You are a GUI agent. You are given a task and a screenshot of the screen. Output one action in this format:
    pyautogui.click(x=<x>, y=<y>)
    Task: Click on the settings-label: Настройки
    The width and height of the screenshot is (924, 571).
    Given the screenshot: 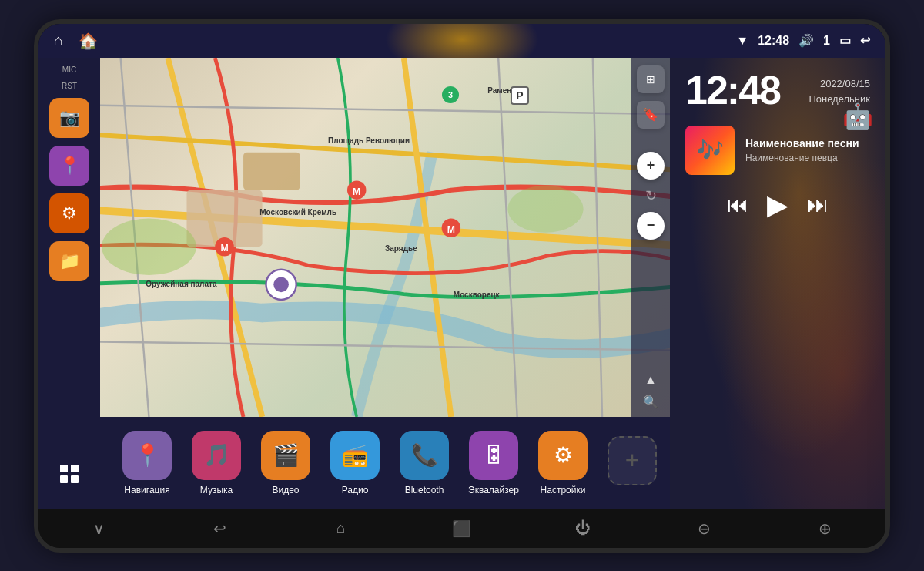 What is the action you would take?
    pyautogui.click(x=564, y=490)
    